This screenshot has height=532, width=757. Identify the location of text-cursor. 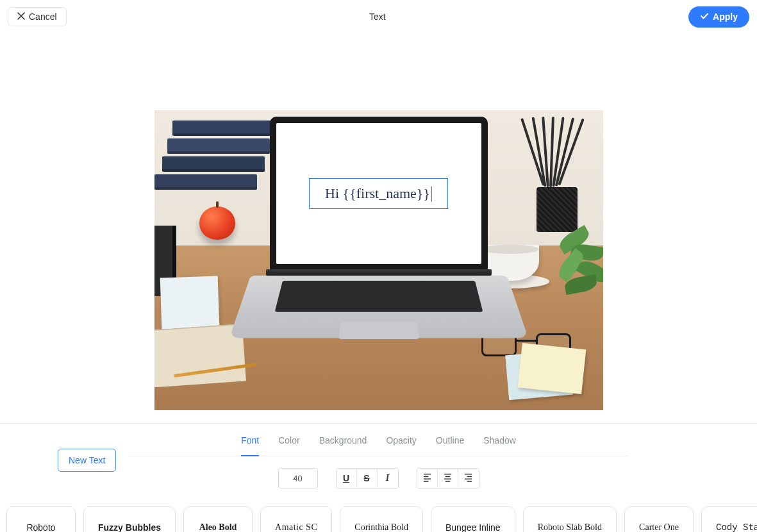
(432, 194).